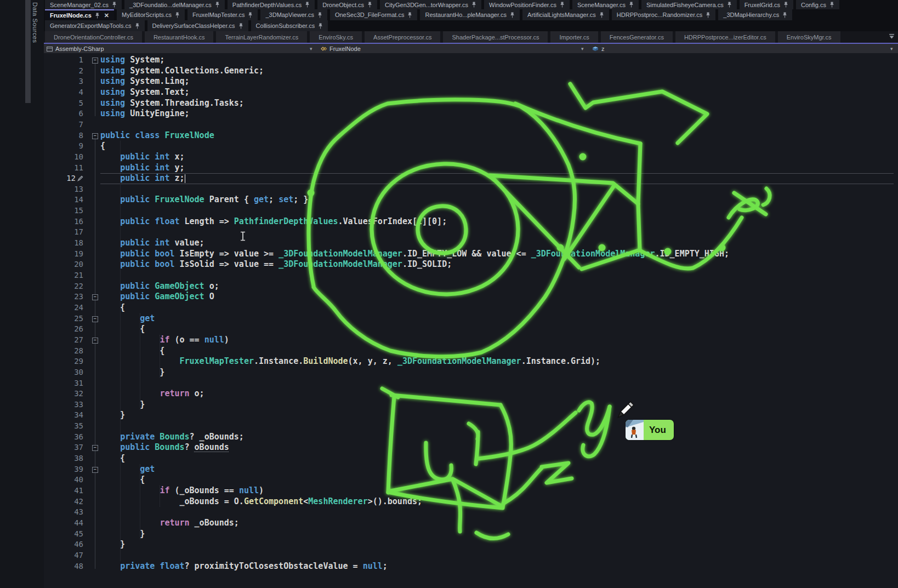 This screenshot has width=898, height=588. I want to click on tab-windowpositionfinder-cs: WindowPositionFinder.cs, so click(527, 4).